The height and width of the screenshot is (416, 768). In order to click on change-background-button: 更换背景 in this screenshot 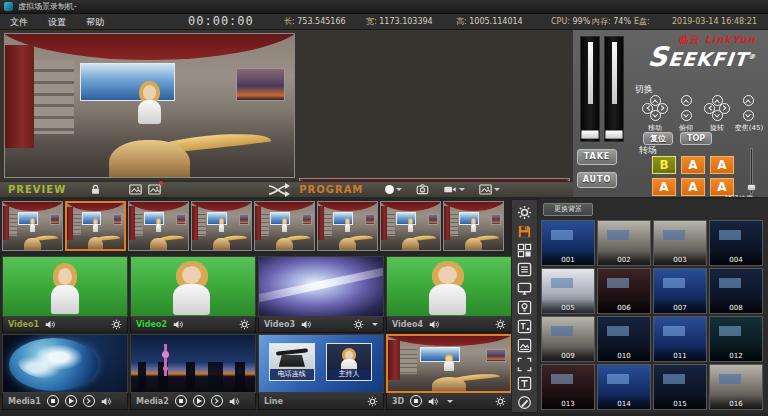, I will do `click(568, 210)`.